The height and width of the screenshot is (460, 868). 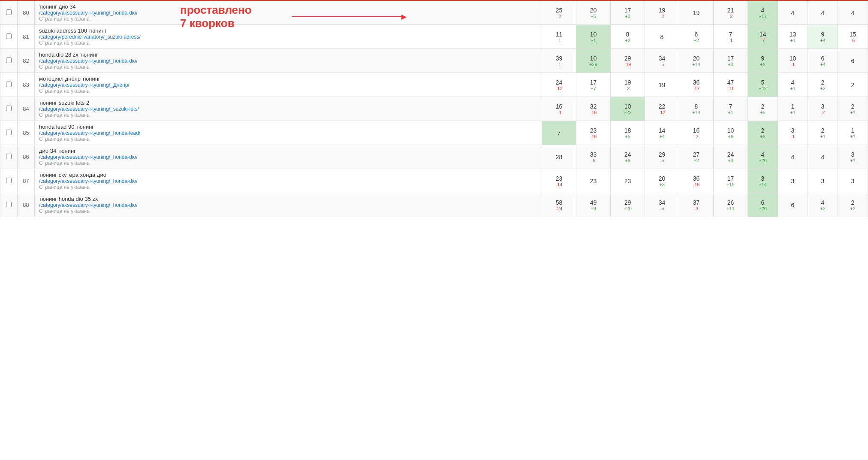 I want to click on data-cell: 4, so click(x=793, y=13).